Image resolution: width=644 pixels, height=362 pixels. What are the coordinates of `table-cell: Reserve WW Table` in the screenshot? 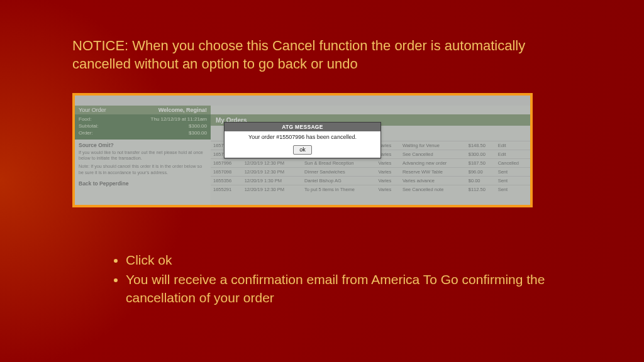 It's located at (433, 172).